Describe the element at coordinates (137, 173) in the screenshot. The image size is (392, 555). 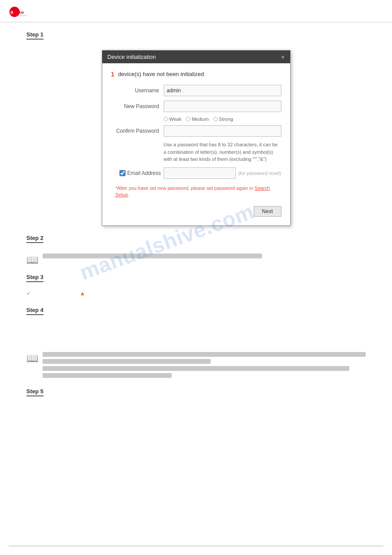
I see `email-checkbox-area: Email Address` at that location.